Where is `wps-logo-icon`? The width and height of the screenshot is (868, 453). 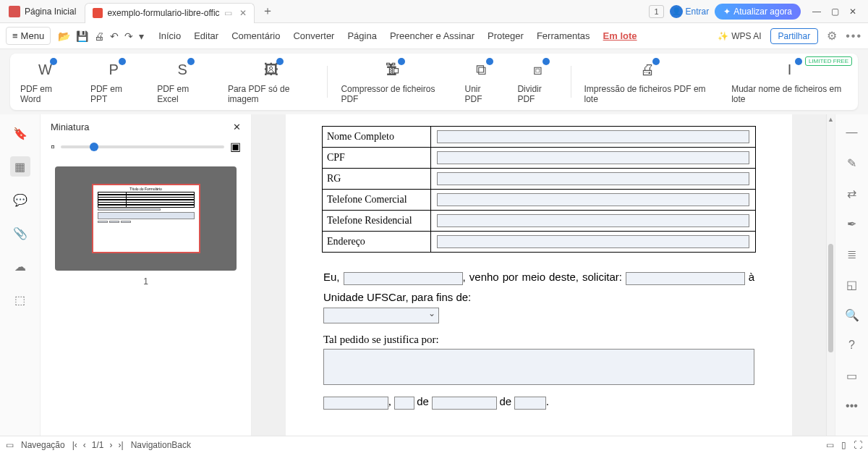
wps-logo-icon is located at coordinates (14, 12).